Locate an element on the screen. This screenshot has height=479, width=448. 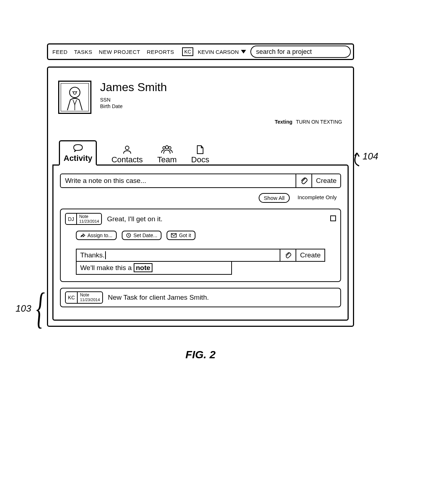
envelope-icon is located at coordinates (174, 235).